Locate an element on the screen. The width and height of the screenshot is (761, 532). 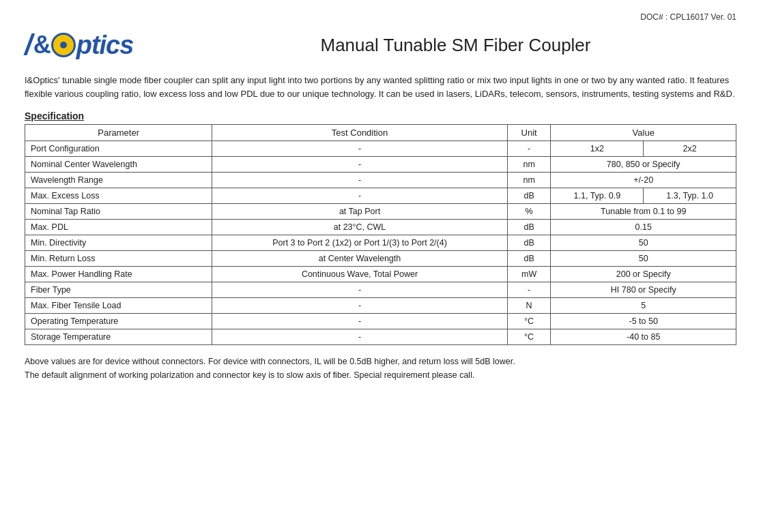
table-row: Min. Return Lossat Center WavelengthdB50 is located at coordinates (381, 259).